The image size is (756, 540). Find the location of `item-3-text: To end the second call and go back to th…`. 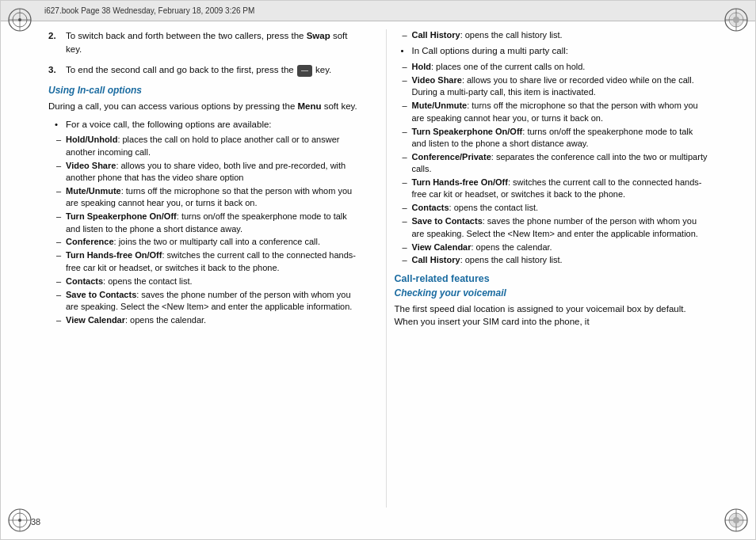

item-3-text: To end the second call and go back to th… is located at coordinates (214, 70).